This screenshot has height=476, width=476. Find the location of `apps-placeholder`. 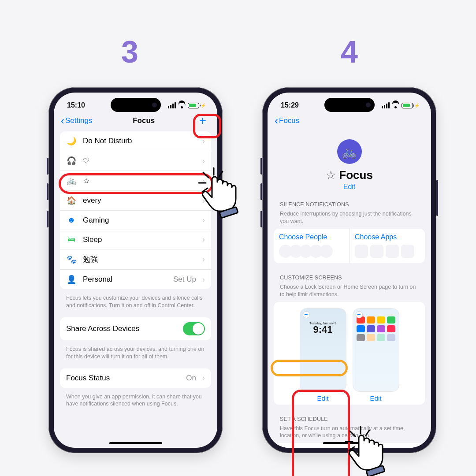

apps-placeholder is located at coordinates (387, 251).